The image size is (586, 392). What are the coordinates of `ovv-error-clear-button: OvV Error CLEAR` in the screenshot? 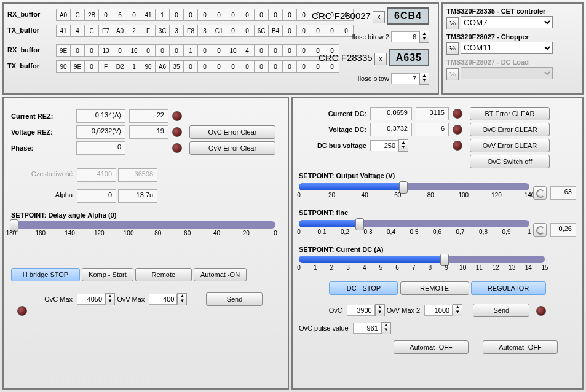 It's located at (510, 146).